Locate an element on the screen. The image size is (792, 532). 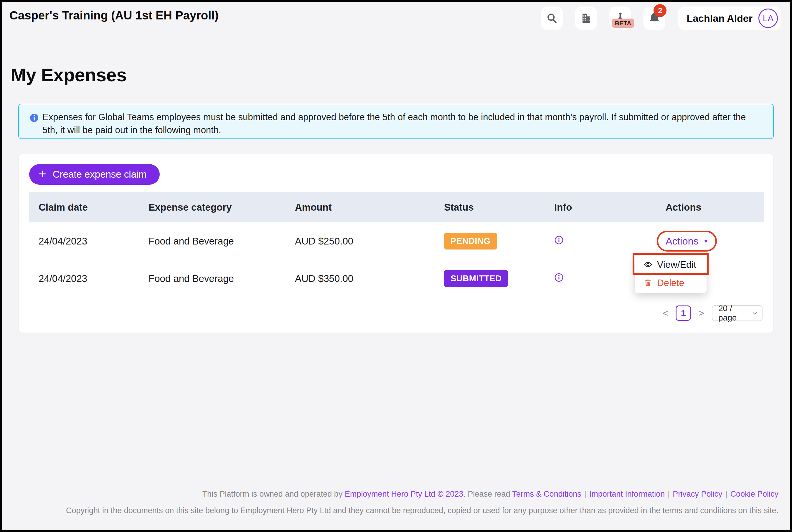
organisation-button is located at coordinates (586, 18).